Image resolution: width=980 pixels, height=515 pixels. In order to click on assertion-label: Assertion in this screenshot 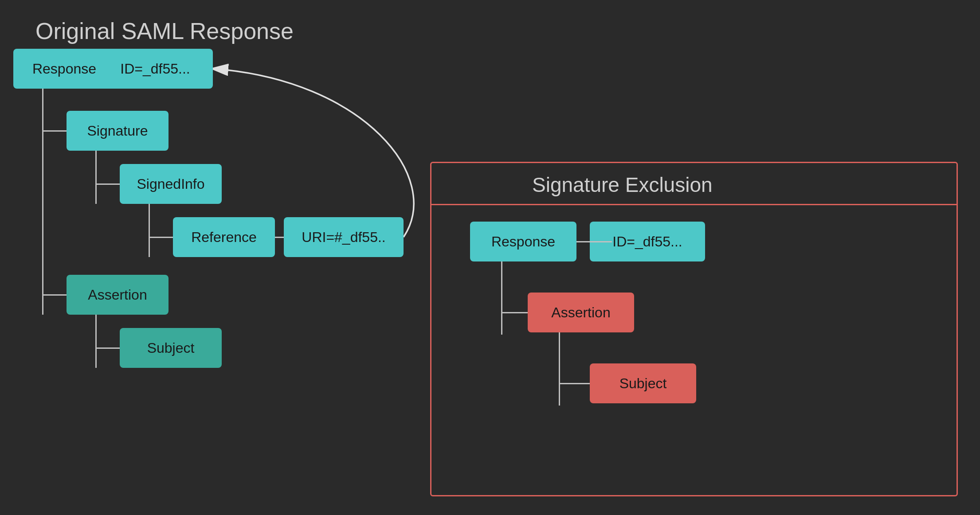, I will do `click(117, 295)`.